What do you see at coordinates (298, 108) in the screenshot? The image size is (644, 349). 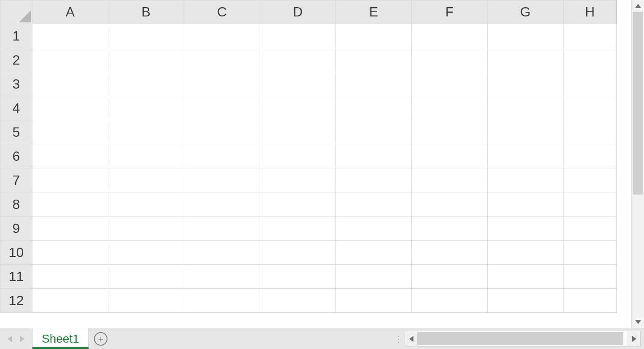 I see `cell-D4` at bounding box center [298, 108].